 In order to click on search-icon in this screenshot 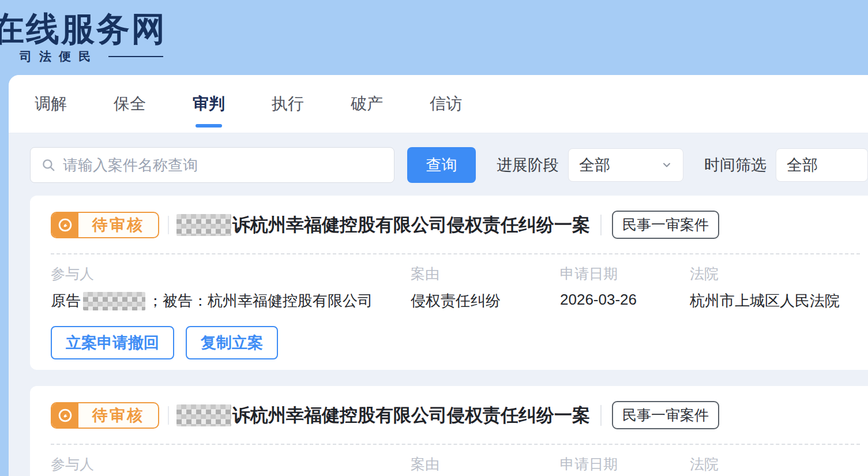, I will do `click(48, 165)`.